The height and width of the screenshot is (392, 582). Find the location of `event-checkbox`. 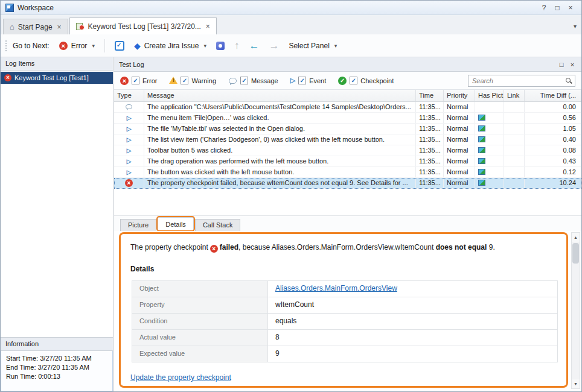

event-checkbox is located at coordinates (302, 81).